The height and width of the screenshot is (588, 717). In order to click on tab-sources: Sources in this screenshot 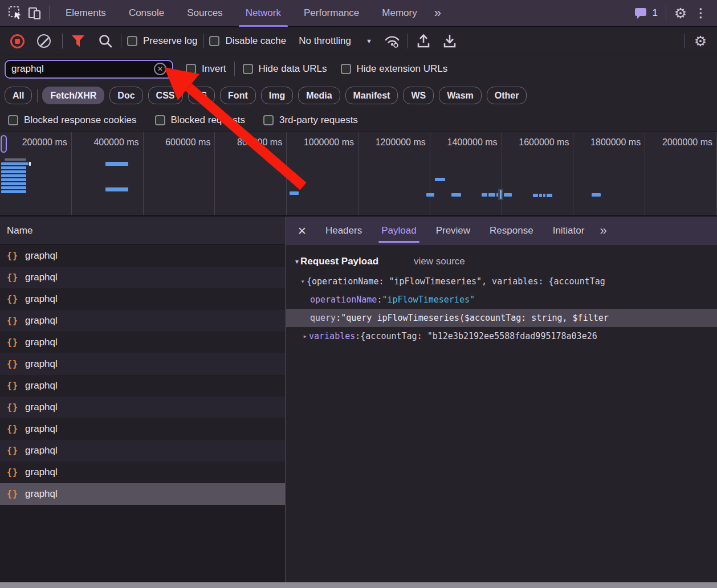, I will do `click(205, 14)`.